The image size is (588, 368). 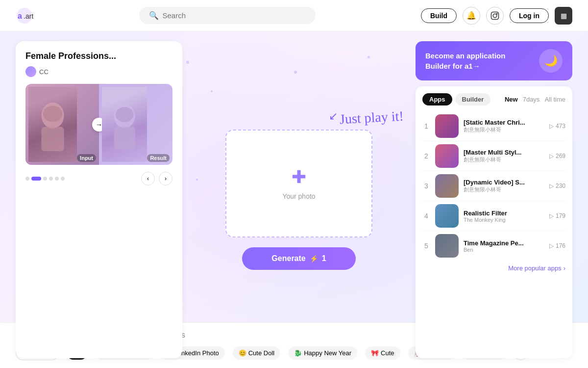 What do you see at coordinates (299, 184) in the screenshot?
I see `upload-box: ✚ Your photo` at bounding box center [299, 184].